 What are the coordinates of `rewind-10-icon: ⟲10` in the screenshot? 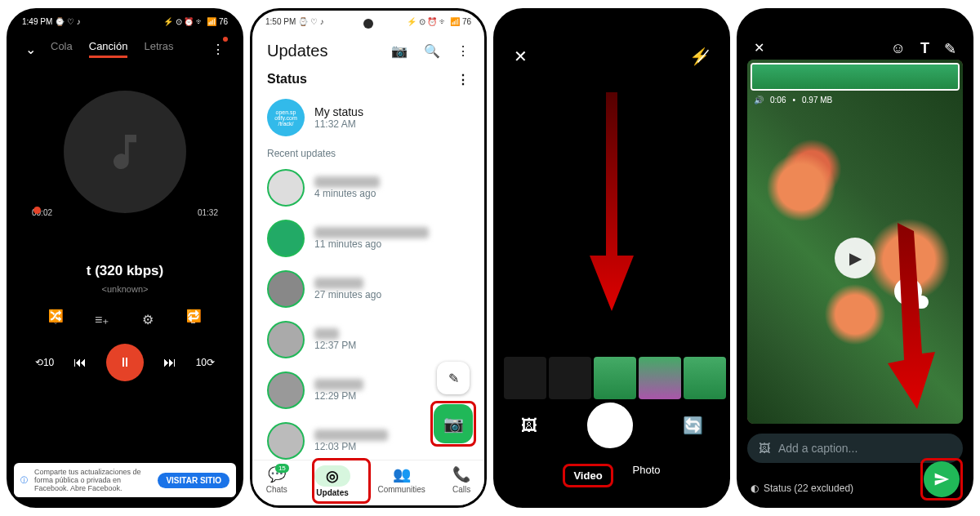 It's located at (44, 363).